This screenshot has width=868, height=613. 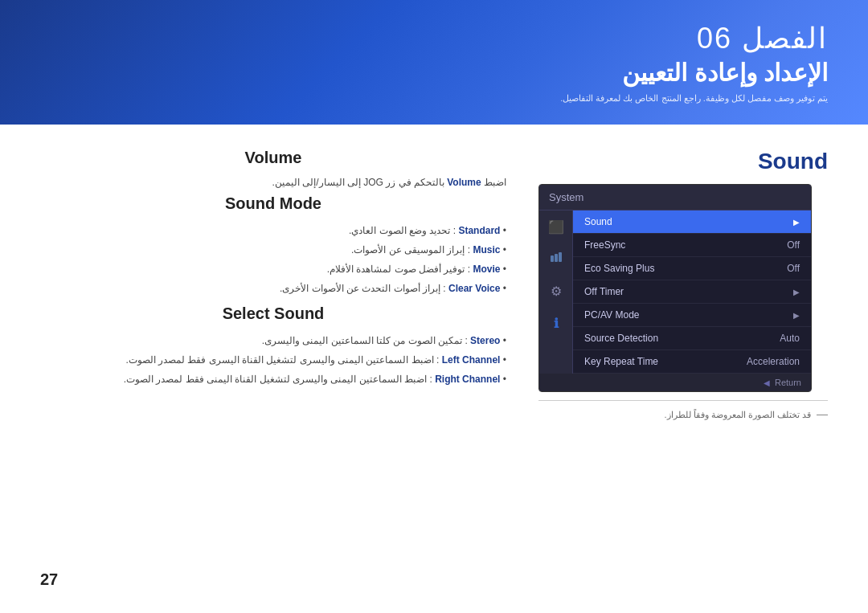 What do you see at coordinates (273, 231) in the screenshot?
I see `list-item: Standard : تحديد وضع الصوت العادي.` at bounding box center [273, 231].